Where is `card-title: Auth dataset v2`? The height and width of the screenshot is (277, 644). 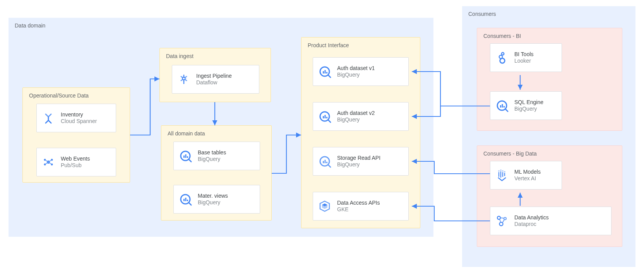
card-title: Auth dataset v2 is located at coordinates (356, 113).